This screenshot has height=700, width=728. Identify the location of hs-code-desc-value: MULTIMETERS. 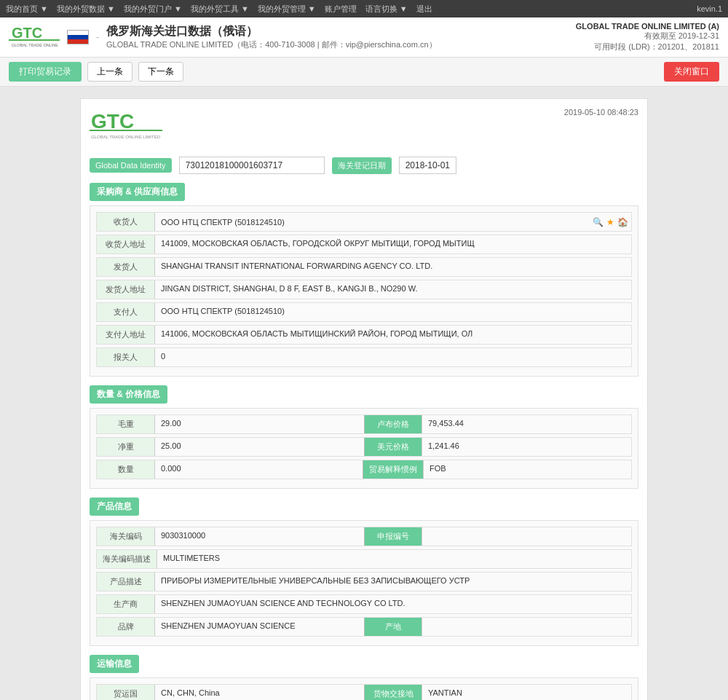
(395, 558).